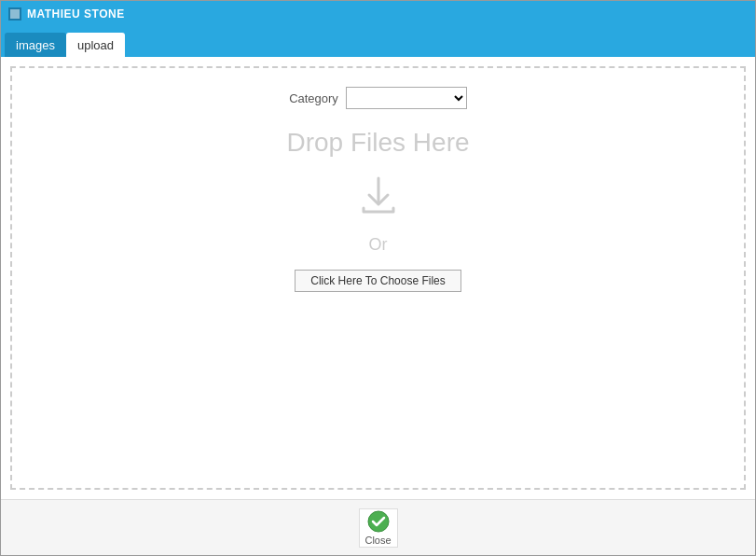 This screenshot has height=556, width=756. Describe the element at coordinates (378, 281) in the screenshot. I see `choose-files-button: Click Here To Choose Files` at that location.